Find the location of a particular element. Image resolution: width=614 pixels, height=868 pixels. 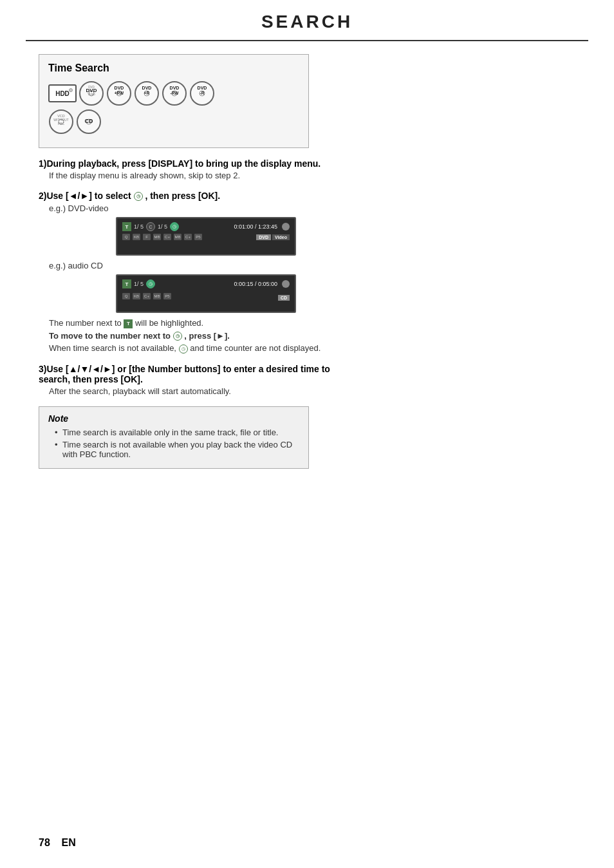

format-icons-row1: HDD DVD DVD Video DVD is located at coordinates (174, 93).